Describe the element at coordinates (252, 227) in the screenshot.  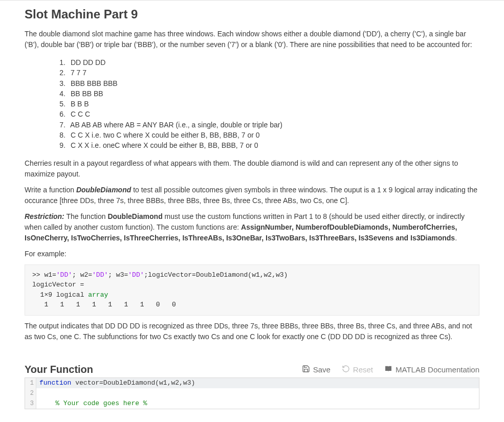
I see `restriction-paragraph: Restriction: The function DoubleDiamond …` at that location.